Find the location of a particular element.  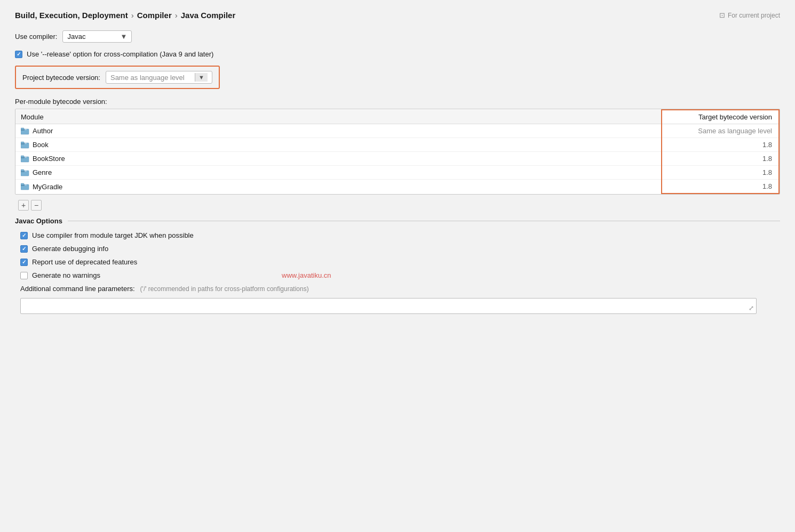

module-name-cell: BookStore is located at coordinates (338, 159).